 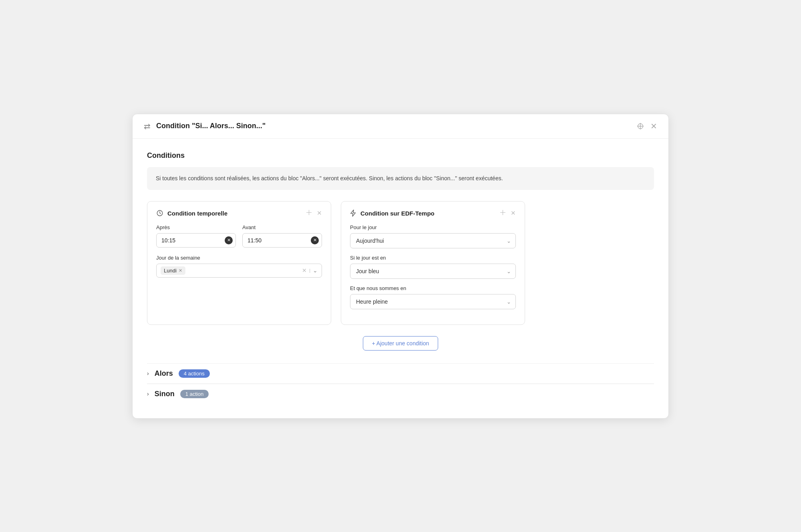 I want to click on card-header-edf: Condition sur EDF-Tempo ✕, so click(x=433, y=213).